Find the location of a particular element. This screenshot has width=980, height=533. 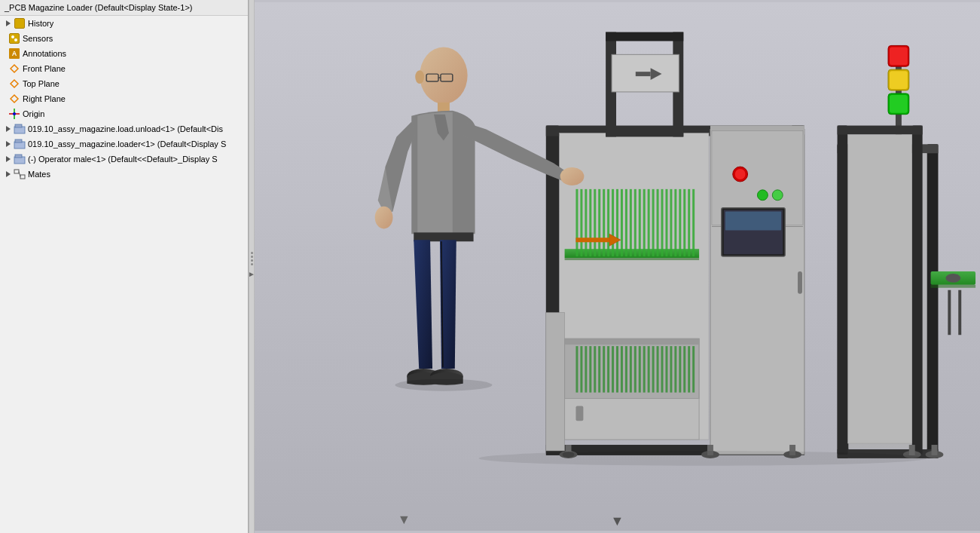

no-expand-front is located at coordinates (5, 69).